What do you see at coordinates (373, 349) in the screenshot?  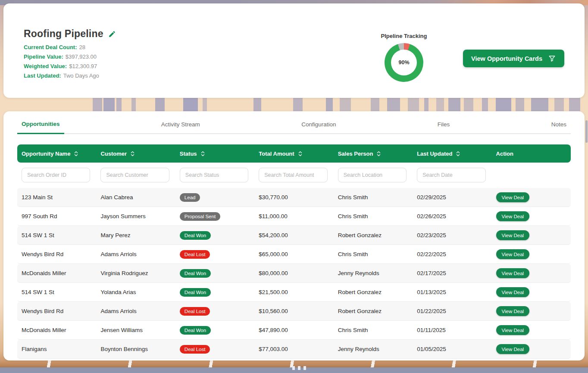 I see `cell-sales-person: Jenny Reynolds` at bounding box center [373, 349].